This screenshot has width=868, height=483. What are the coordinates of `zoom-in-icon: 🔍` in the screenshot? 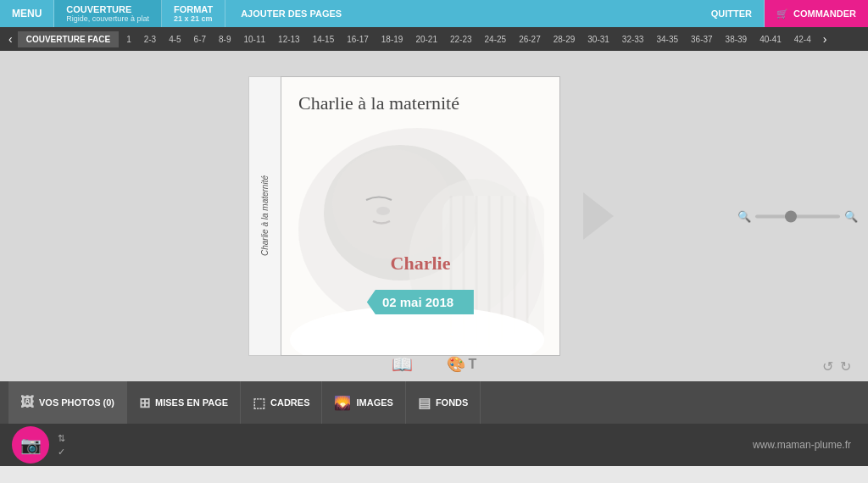 It's located at (851, 217).